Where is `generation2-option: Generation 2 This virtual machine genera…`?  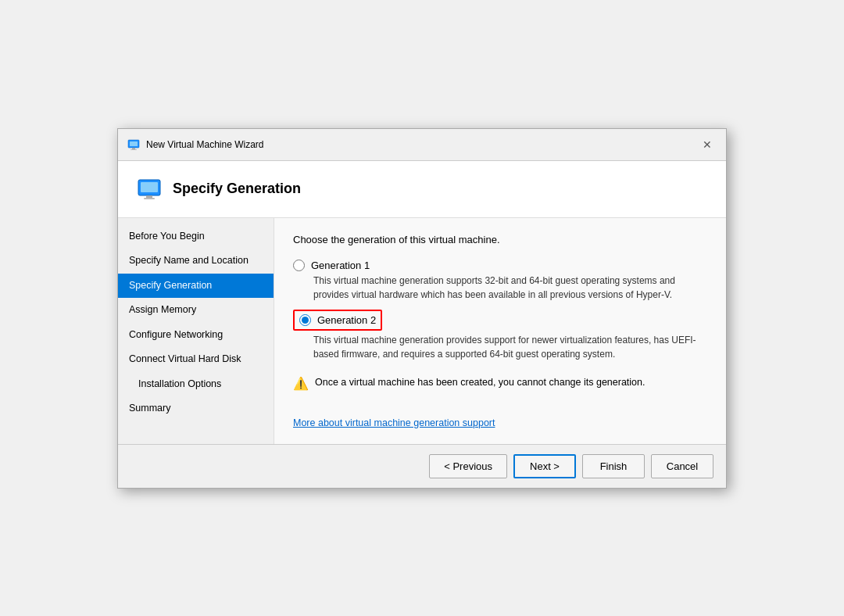 generation2-option: Generation 2 This virtual machine genera… is located at coordinates (500, 335).